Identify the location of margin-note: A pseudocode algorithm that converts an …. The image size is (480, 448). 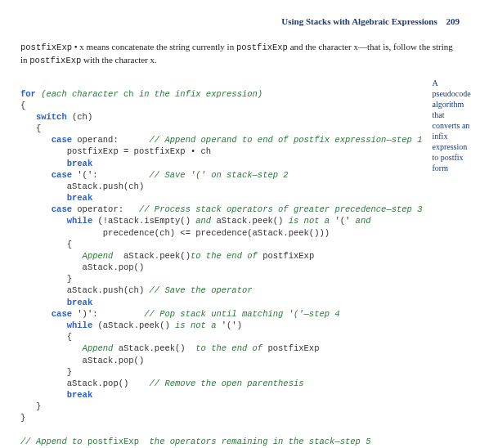
(451, 124).